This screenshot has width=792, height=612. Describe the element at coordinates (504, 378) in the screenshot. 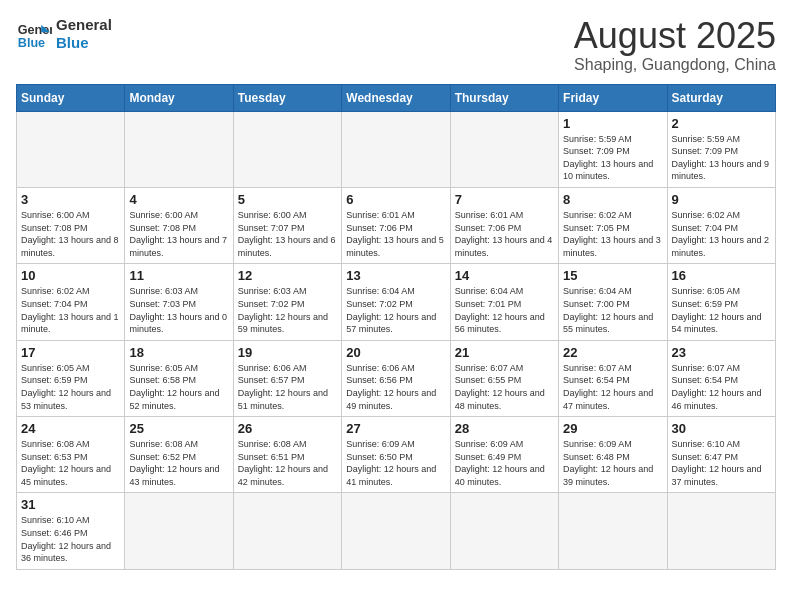

I see `table-row: 21Sunrise: 6:07 AM Sunset: 6:55 PM Dayli…` at that location.